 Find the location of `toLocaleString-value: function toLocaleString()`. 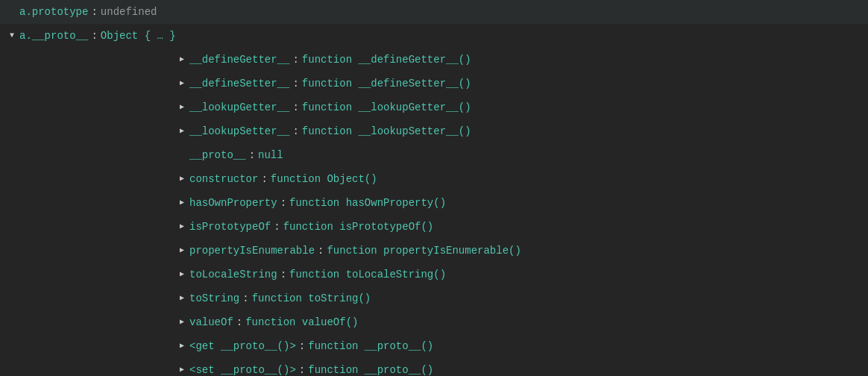

toLocaleString-value: function toLocaleString() is located at coordinates (368, 275).